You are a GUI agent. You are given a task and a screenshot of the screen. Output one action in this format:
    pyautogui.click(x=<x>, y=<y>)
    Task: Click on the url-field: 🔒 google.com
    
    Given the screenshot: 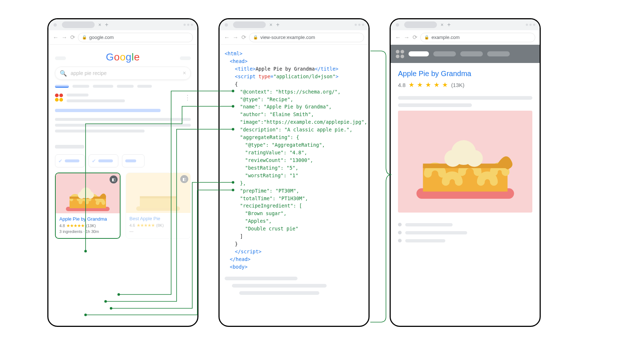 What is the action you would take?
    pyautogui.click(x=135, y=37)
    